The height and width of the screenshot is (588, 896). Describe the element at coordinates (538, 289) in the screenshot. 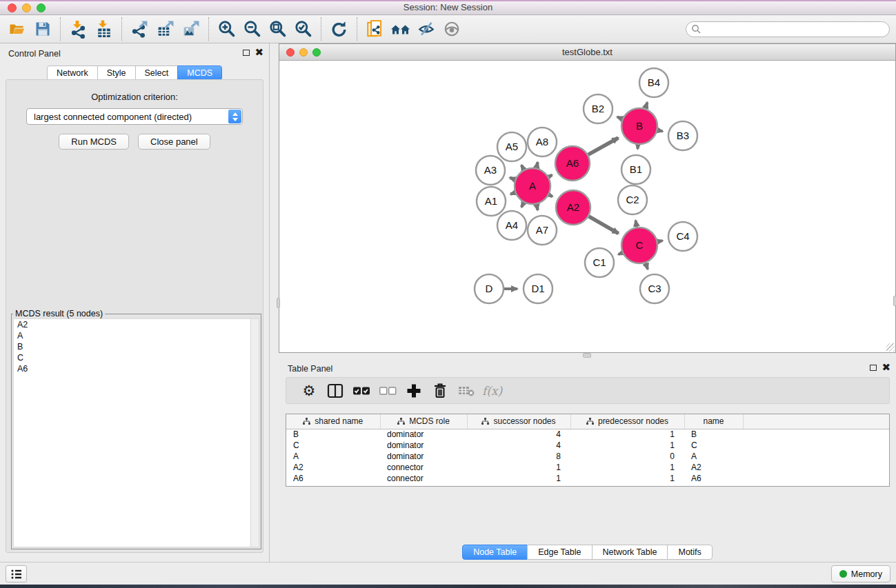

I see `graph-node-D1: D1` at that location.